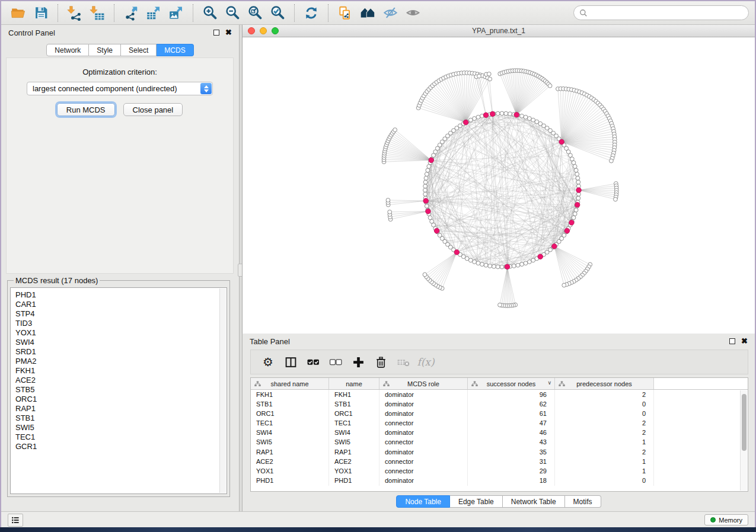  What do you see at coordinates (313, 362) in the screenshot?
I see `select-all-button` at bounding box center [313, 362].